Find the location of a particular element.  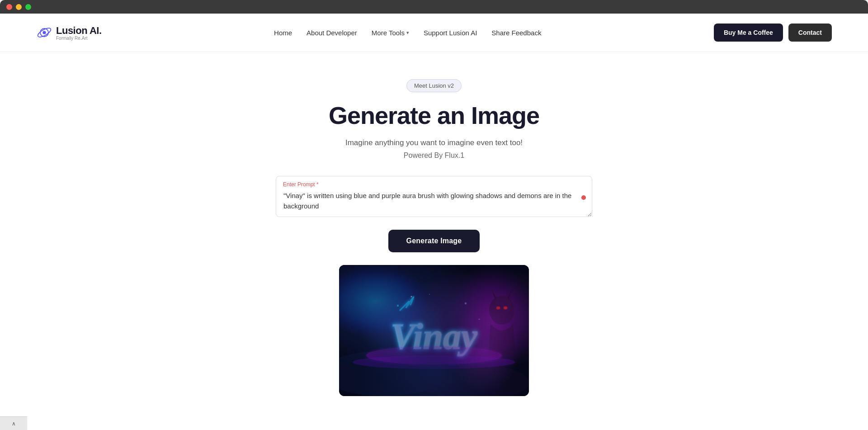

navbar: Lusion AI. Formally Re.Art Home About De… is located at coordinates (434, 33).